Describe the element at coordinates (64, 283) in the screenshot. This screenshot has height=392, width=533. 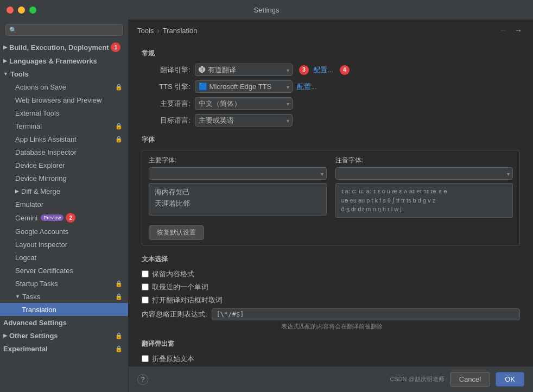
I see `sidebar-item-startup-tasks: Startup Tasks 🔒` at that location.